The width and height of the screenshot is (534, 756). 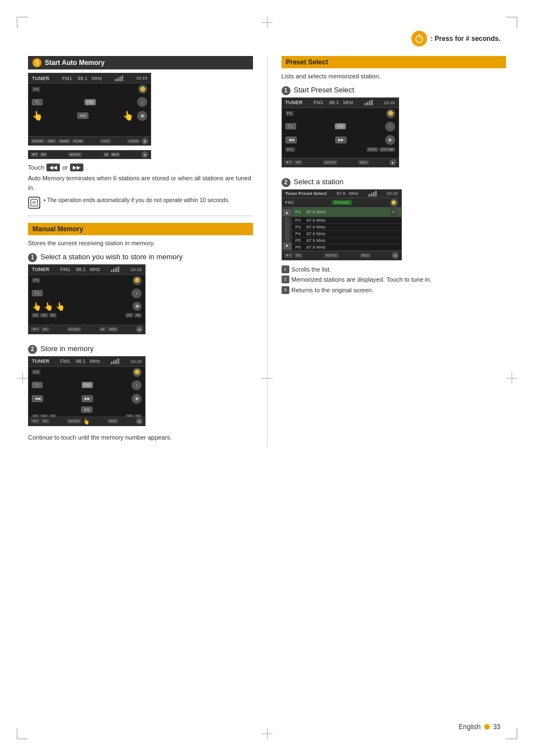 I want to click on next-btn-p1: ▶▶, so click(x=341, y=140).